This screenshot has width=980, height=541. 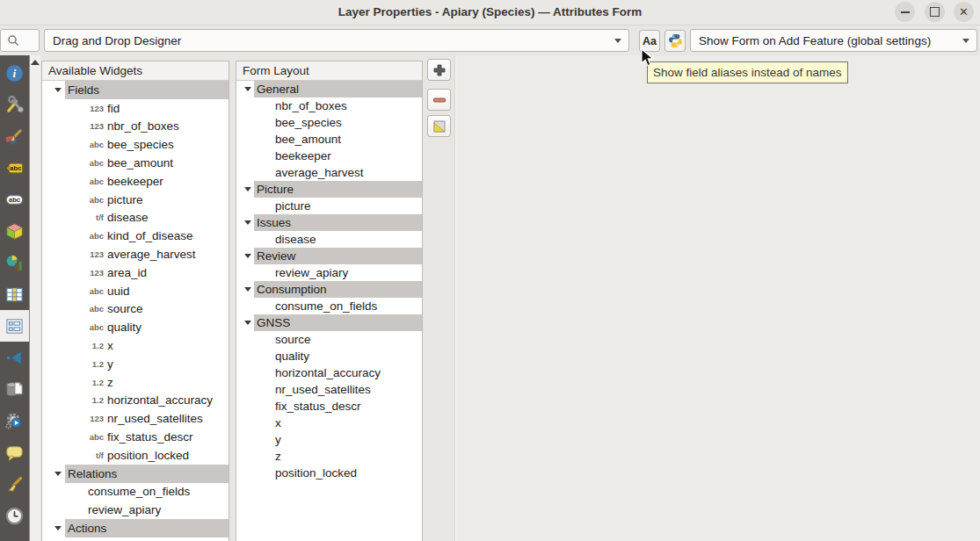 I want to click on tab-symbology, so click(x=14, y=136).